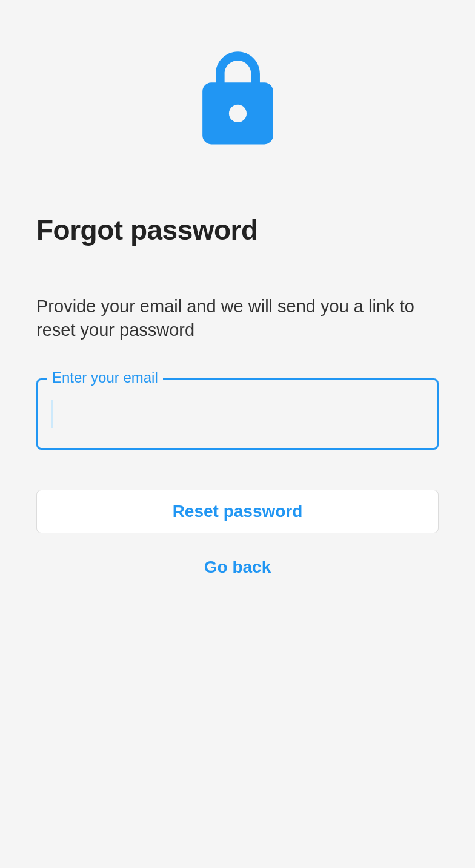 This screenshot has width=475, height=868. I want to click on go-back-link: Go back, so click(238, 567).